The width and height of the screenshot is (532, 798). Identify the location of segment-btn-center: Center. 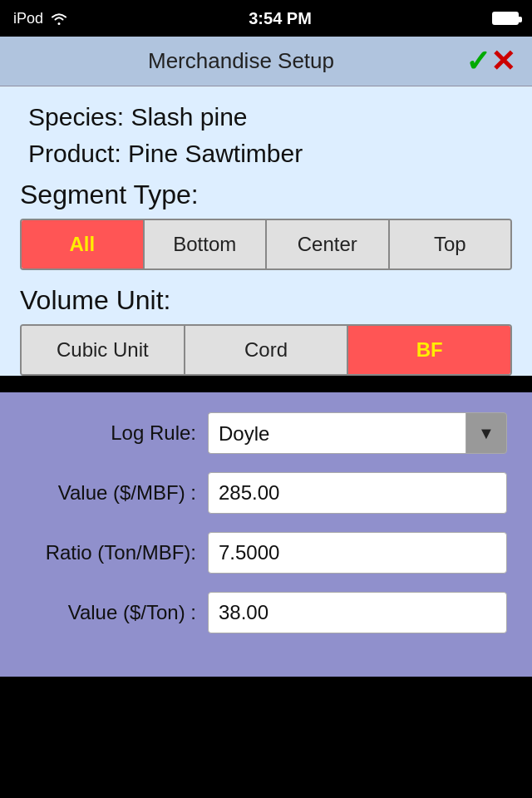
(328, 244).